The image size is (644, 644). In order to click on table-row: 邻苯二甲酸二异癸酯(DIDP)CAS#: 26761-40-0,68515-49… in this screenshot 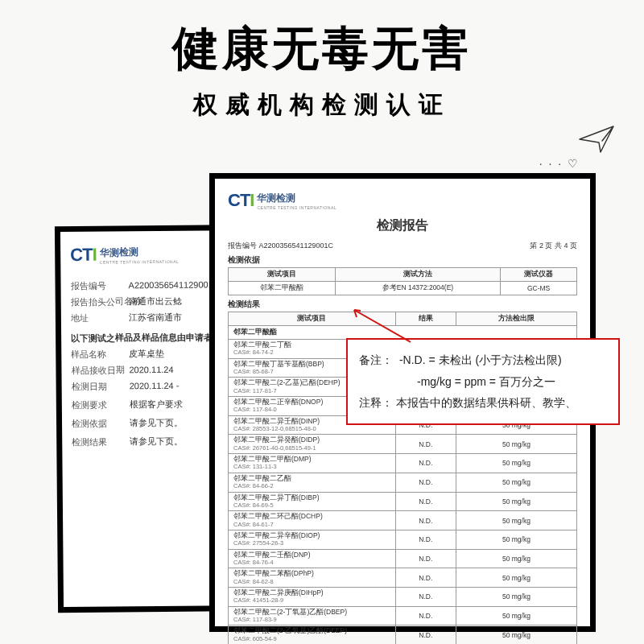, I will do `click(402, 444)`.